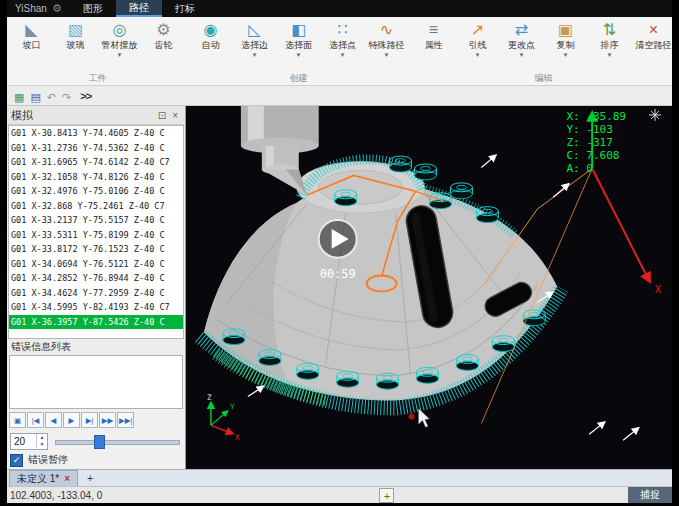 This screenshot has height=506, width=679. I want to click on app-logo: YiShan ⚙, so click(38, 8).